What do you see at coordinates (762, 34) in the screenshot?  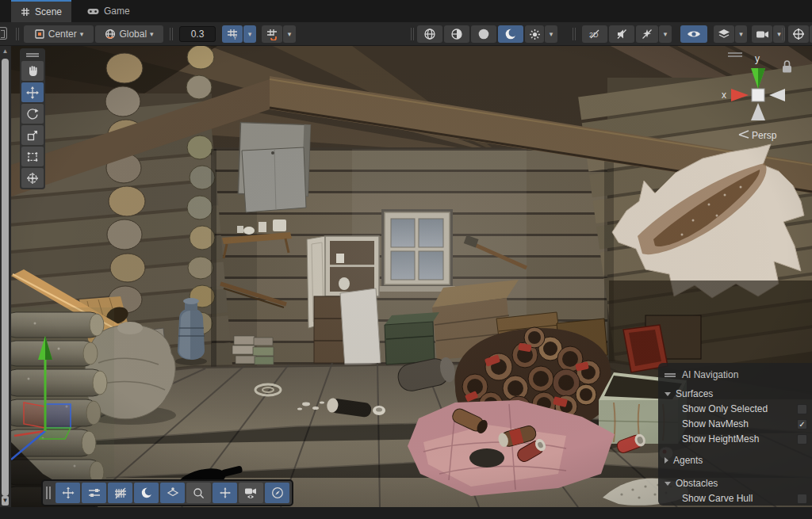 I see `camera-settings-button` at bounding box center [762, 34].